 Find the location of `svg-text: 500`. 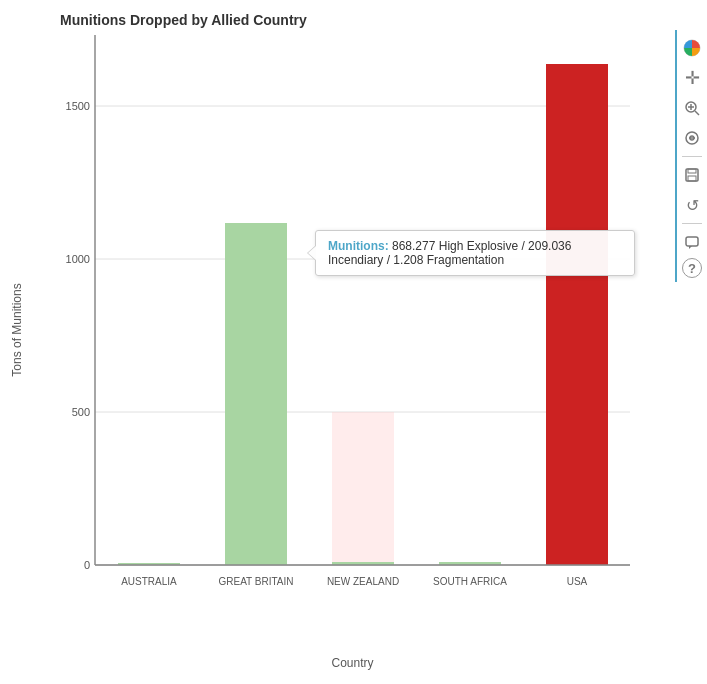

svg-text: 500 is located at coordinates (81, 412).